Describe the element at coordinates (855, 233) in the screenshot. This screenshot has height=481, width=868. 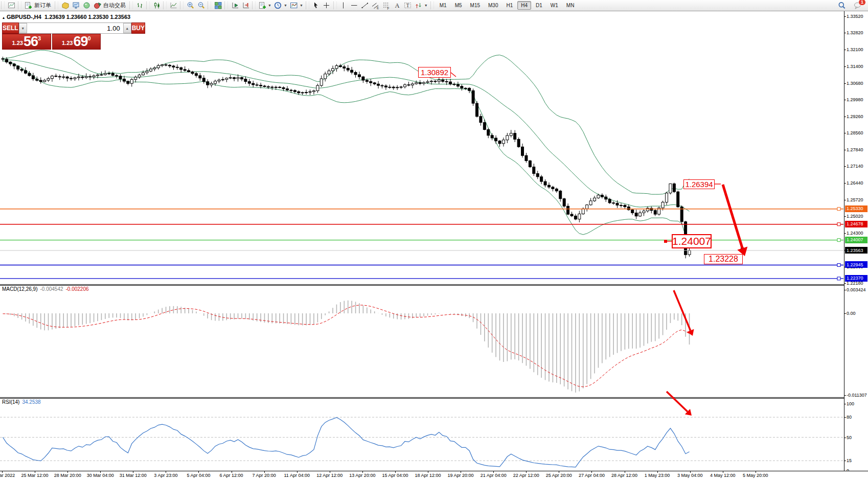
I see `price-axis-tick: 1.24300` at that location.